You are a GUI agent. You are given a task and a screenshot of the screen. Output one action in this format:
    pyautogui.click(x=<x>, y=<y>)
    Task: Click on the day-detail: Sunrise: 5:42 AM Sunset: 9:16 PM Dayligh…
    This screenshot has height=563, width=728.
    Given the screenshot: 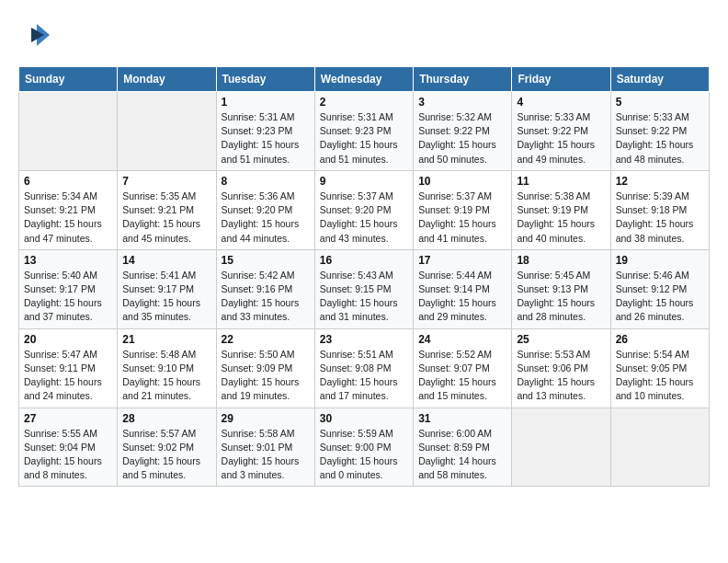 What is the action you would take?
    pyautogui.click(x=266, y=296)
    